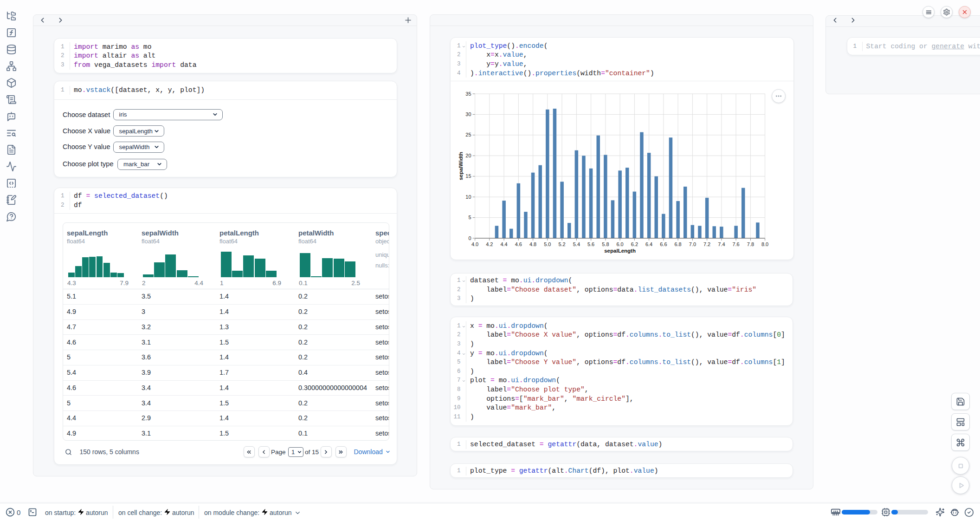 The width and height of the screenshot is (980, 521). What do you see at coordinates (461, 165) in the screenshot?
I see `svg-text: sepalWidth` at bounding box center [461, 165].